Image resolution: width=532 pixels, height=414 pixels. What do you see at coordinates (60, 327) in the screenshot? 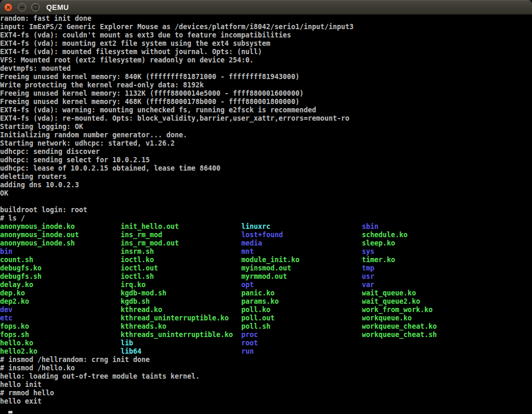
I see `ls-item: fops.ko` at bounding box center [60, 327].